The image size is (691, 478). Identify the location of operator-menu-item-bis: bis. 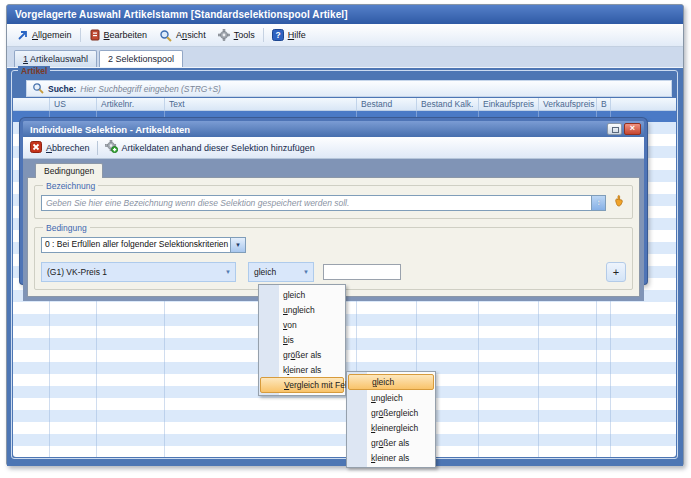
(302, 340).